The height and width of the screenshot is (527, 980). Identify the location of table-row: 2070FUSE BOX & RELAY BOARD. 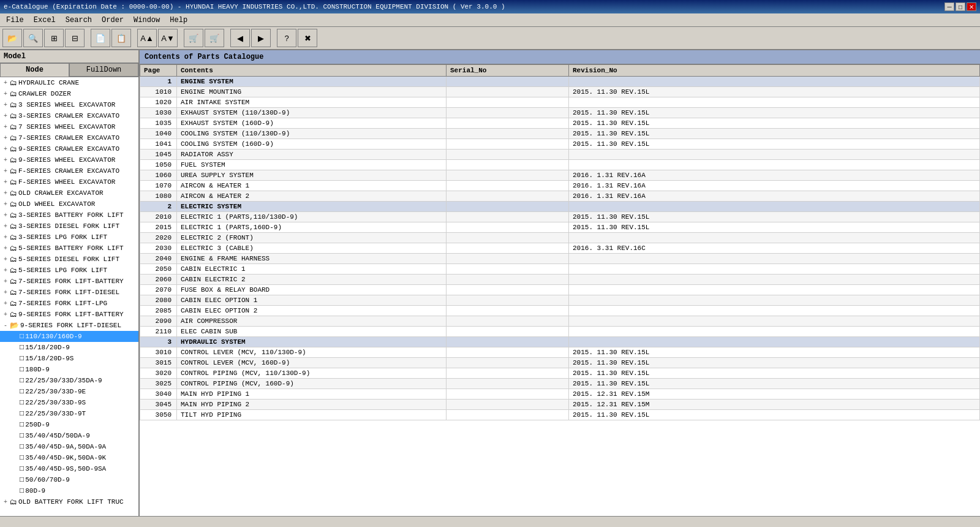
(560, 290).